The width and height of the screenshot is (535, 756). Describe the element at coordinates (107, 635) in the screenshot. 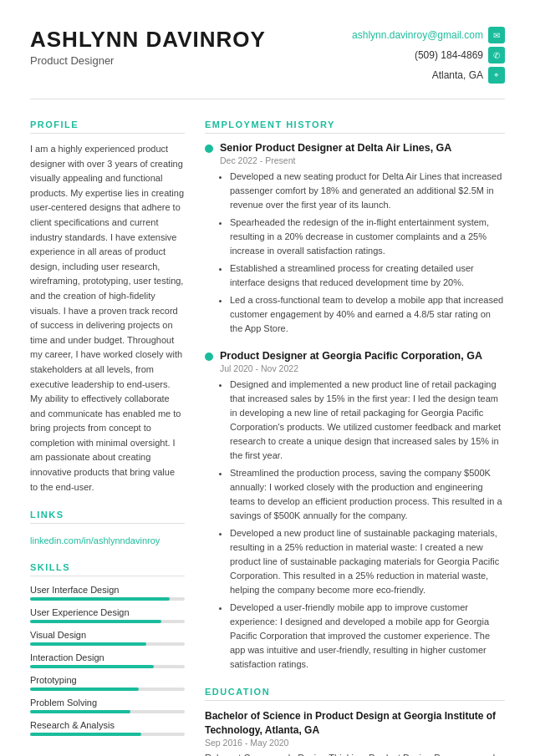

I see `skill-name: Visual Design` at that location.